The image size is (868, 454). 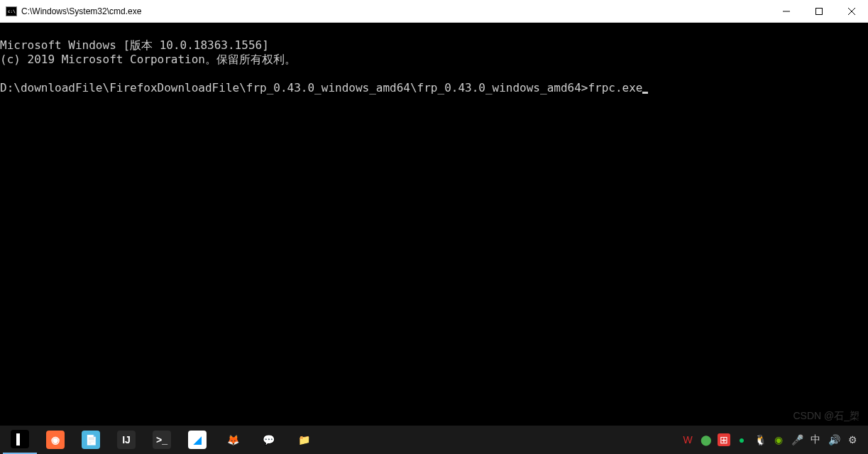 I want to click on terminal2-icon: >_, so click(x=162, y=440).